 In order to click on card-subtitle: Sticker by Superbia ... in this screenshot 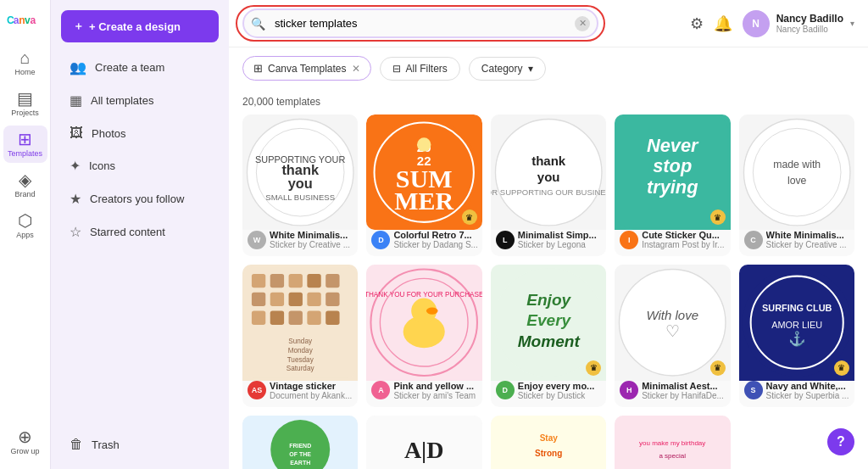, I will do `click(808, 395)`.